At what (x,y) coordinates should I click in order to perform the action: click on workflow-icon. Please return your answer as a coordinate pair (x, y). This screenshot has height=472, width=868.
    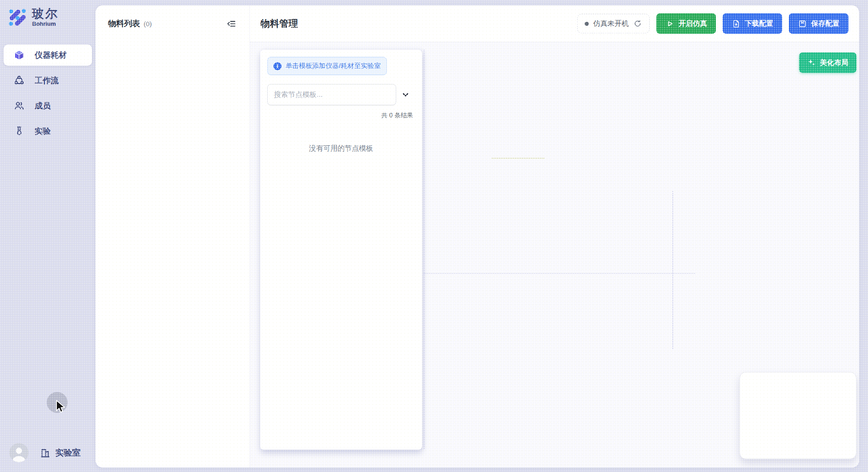
    Looking at the image, I should click on (19, 80).